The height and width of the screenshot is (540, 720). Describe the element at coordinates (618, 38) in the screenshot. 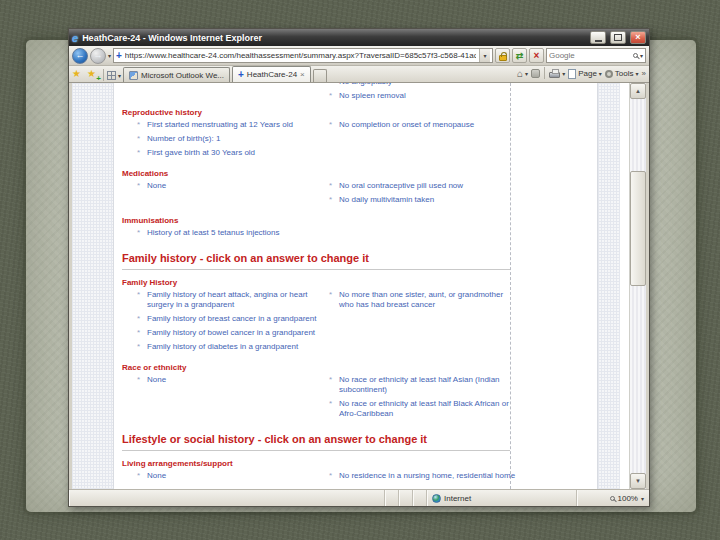

I see `maximize-icon` at that location.